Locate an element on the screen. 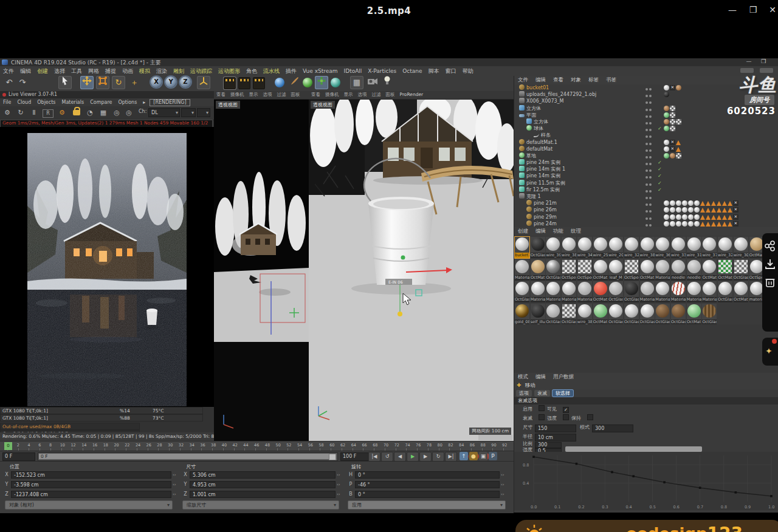  lv-menu-materials: Materials is located at coordinates (73, 102).